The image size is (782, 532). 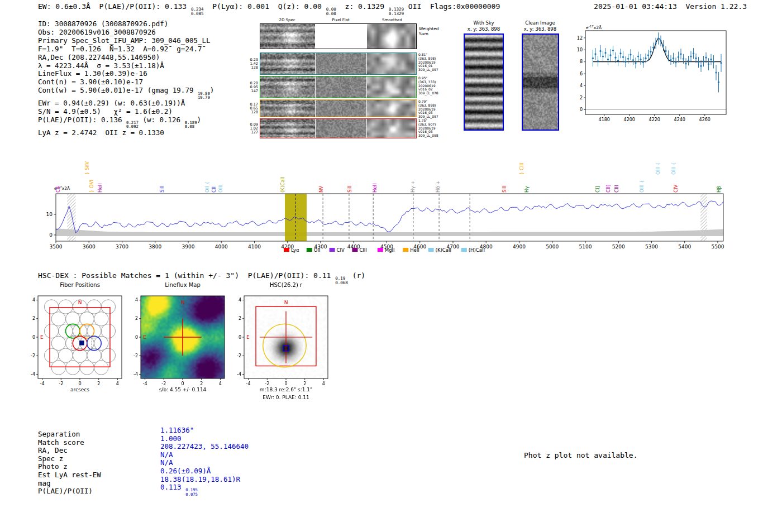 I want to click on match-table-row: Separation1.11636", so click(x=143, y=434).